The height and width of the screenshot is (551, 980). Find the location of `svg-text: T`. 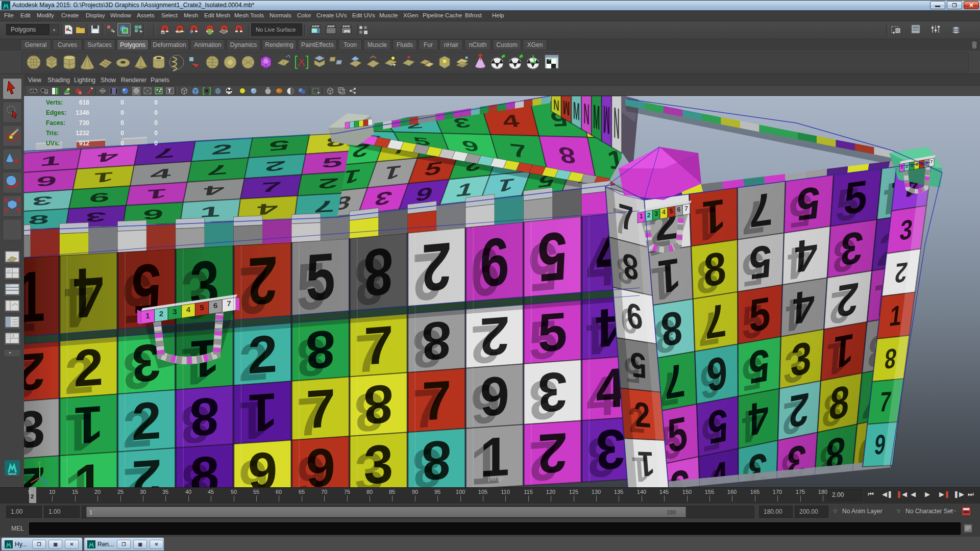

svg-text: T is located at coordinates (169, 91).